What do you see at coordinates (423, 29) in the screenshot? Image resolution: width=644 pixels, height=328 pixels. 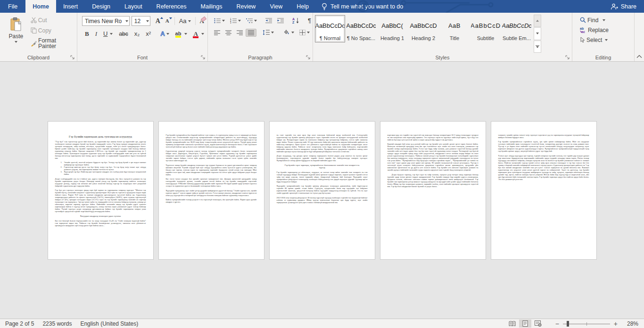 I see `style-card-h2: AaBbCcDHeading 2` at bounding box center [423, 29].